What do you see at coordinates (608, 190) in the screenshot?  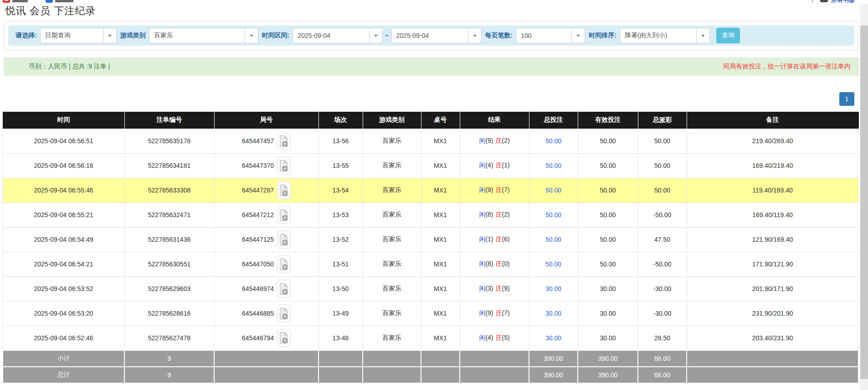 I see `valid-bet-cell: 50.00` at bounding box center [608, 190].